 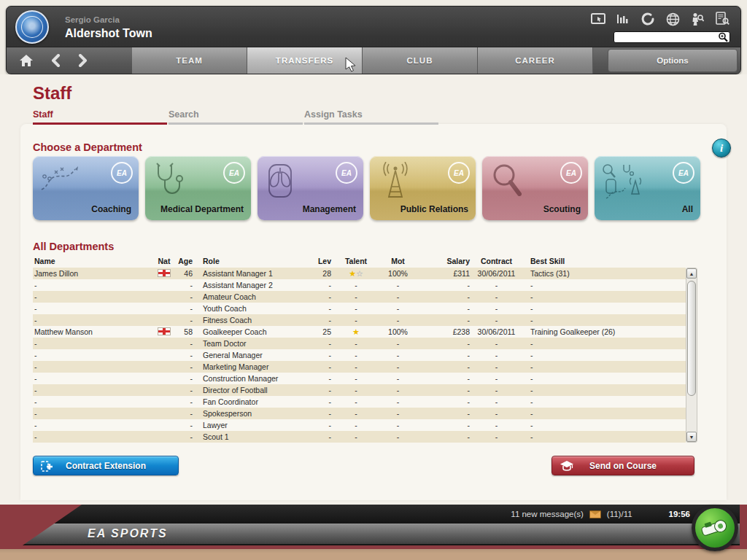 I want to click on refresh-icon, so click(x=648, y=19).